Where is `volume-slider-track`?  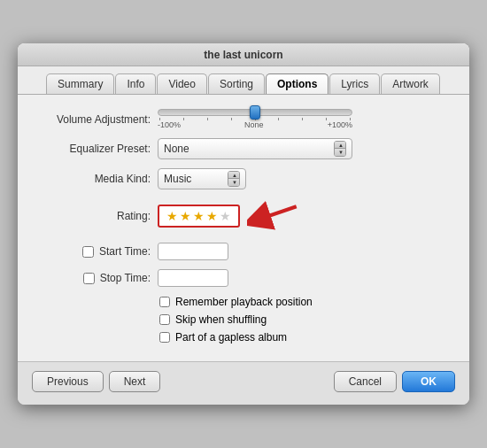 volume-slider-track is located at coordinates (255, 112).